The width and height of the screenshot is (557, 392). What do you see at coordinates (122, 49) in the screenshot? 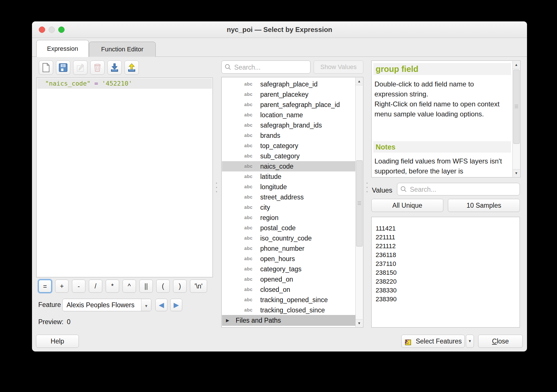
I see `tab-function-editor: Function Editor` at bounding box center [122, 49].